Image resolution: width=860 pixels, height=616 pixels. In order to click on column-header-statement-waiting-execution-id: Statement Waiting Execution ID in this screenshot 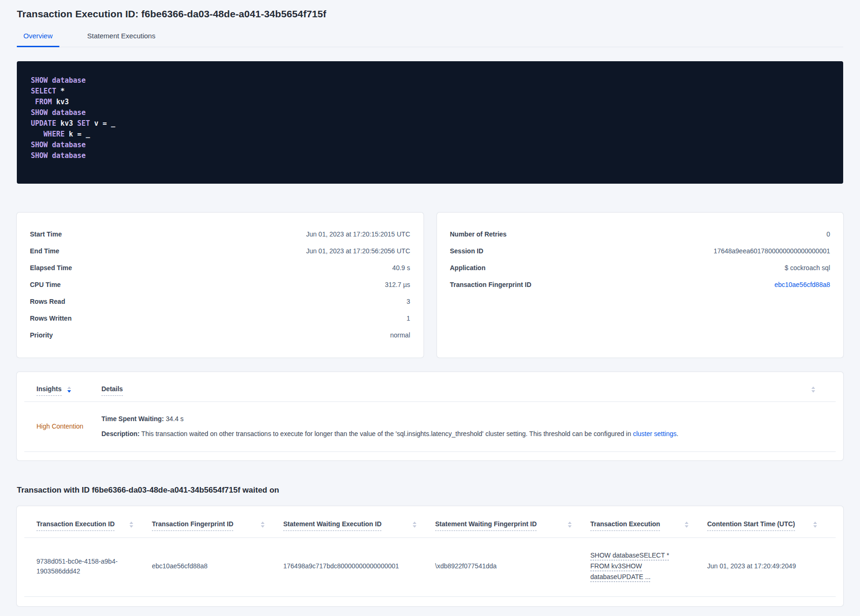, I will do `click(359, 525)`.